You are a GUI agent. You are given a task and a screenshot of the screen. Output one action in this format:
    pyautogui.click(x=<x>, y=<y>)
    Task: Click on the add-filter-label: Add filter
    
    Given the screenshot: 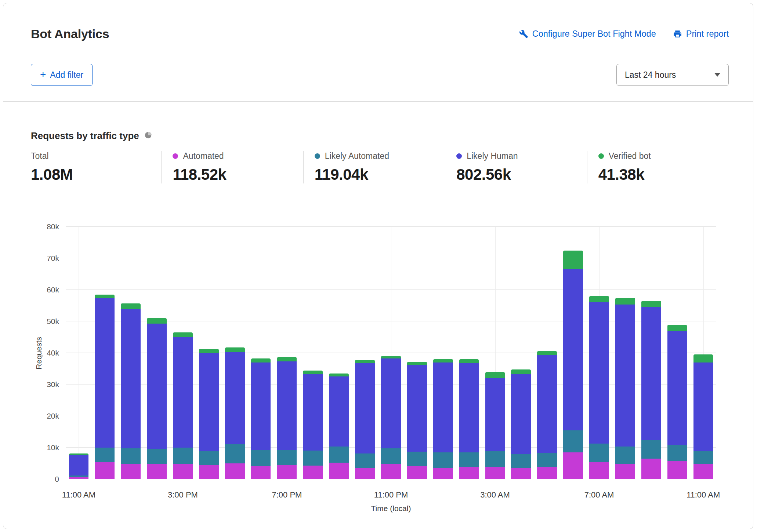 What is the action you would take?
    pyautogui.click(x=67, y=75)
    